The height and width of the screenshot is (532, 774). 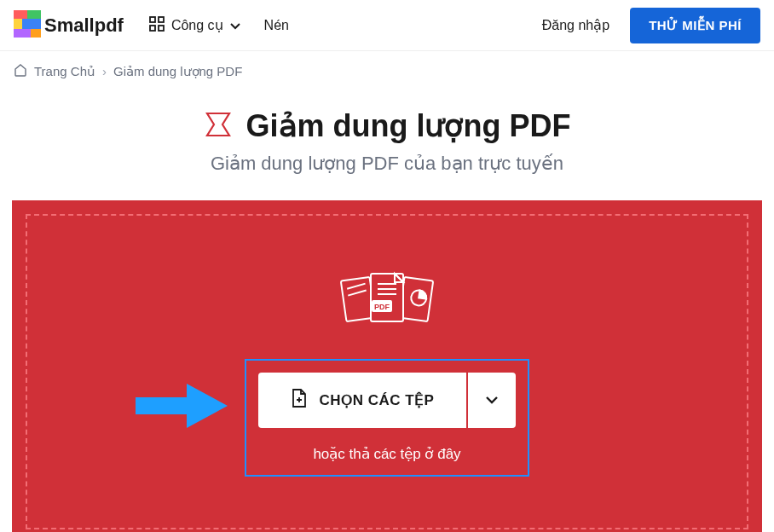 I want to click on breadcrumb-current: Giảm dung lượng PDF, so click(x=177, y=72).